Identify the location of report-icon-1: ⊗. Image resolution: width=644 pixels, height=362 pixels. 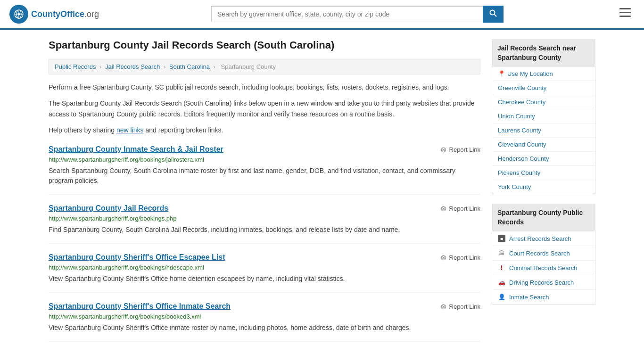
(443, 208).